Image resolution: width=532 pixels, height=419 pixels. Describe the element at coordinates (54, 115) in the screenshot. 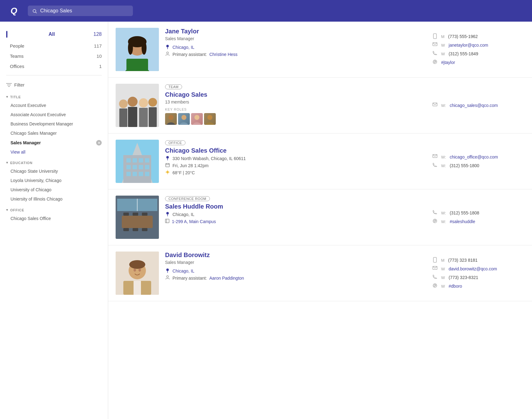

I see `filter-assoc-account-exec: Associate Account Executive` at that location.